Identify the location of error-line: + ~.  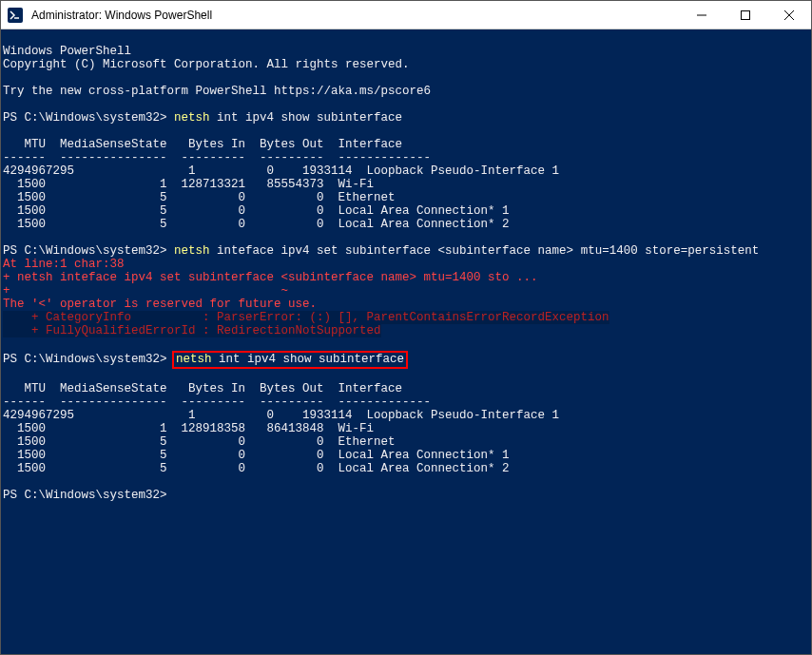
(145, 291).